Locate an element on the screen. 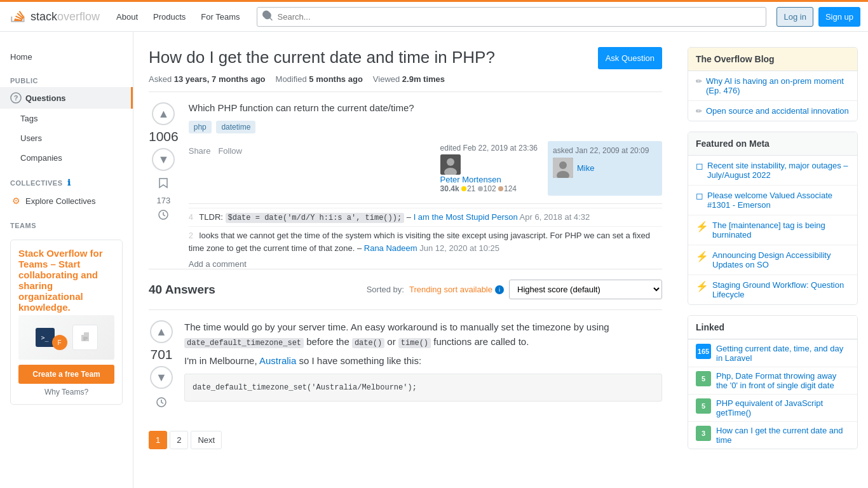  why-teams-link: Why Teams? is located at coordinates (66, 392).